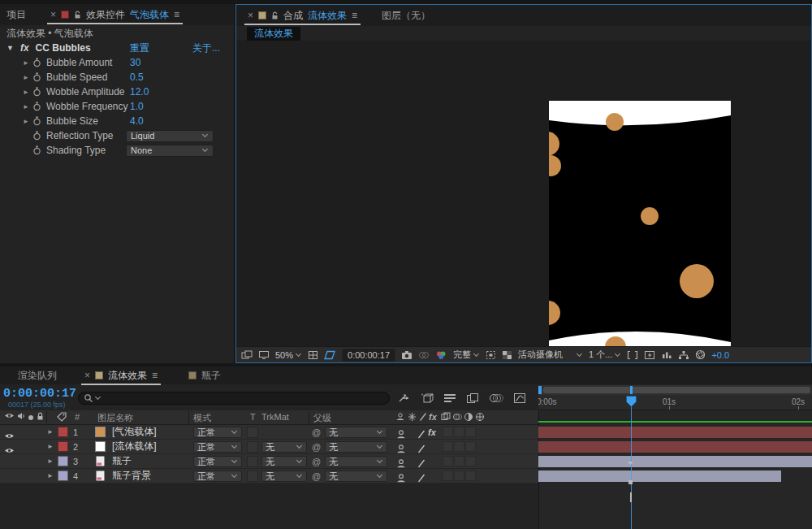  Describe the element at coordinates (170, 151) in the screenshot. I see `shading-type-dropdown: None` at that location.